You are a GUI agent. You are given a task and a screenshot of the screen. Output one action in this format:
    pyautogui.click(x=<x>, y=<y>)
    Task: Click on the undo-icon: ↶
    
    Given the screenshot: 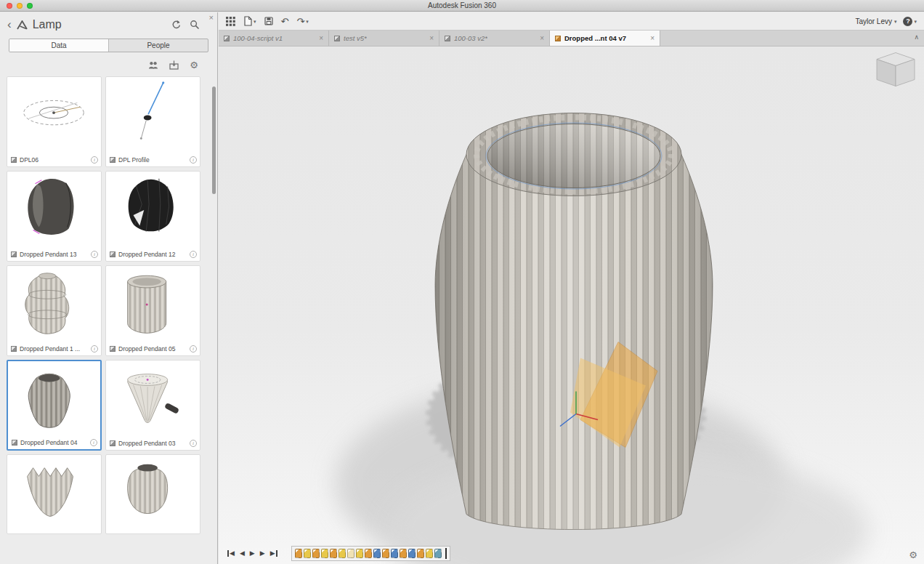 What is the action you would take?
    pyautogui.click(x=285, y=22)
    